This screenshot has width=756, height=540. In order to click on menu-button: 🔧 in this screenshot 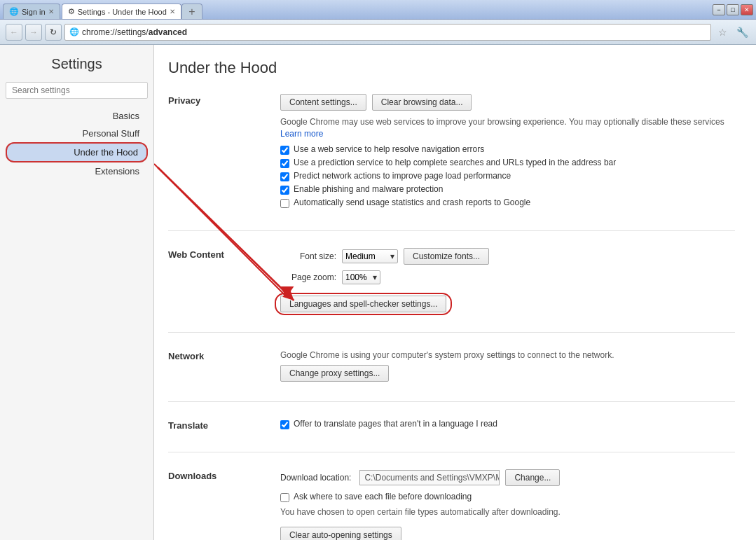, I will do `click(742, 32)`.